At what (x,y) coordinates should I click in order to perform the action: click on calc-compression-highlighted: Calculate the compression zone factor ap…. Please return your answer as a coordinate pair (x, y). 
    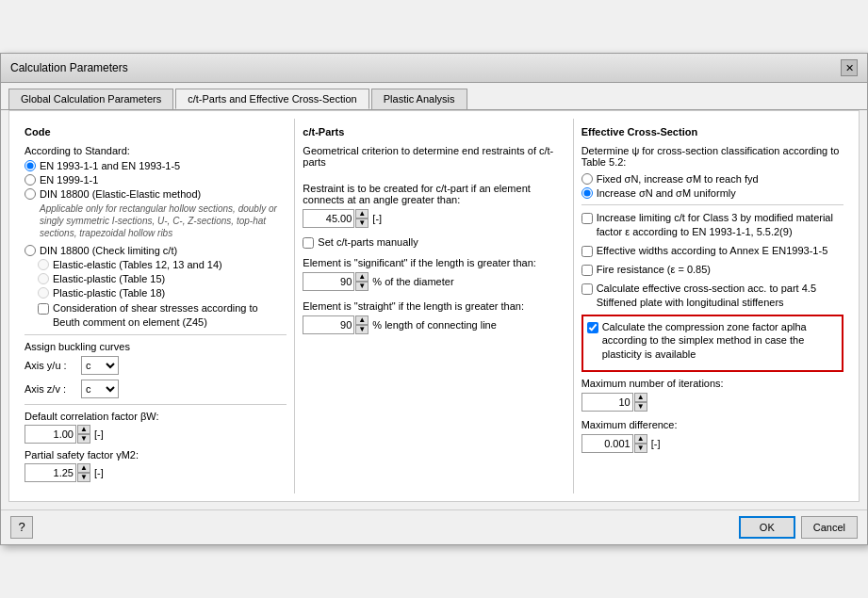
    Looking at the image, I should click on (712, 343).